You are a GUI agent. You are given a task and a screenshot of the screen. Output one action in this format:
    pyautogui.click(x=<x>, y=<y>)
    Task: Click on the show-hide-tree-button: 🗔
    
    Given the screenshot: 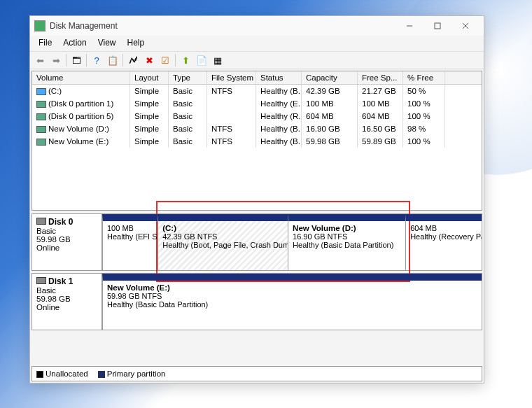 What is the action you would take?
    pyautogui.click(x=76, y=60)
    